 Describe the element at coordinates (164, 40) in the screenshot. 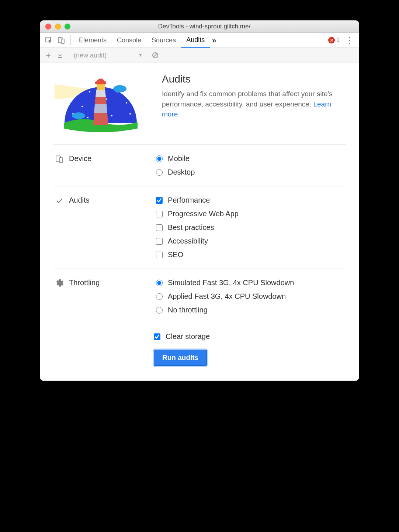

I see `tab-sources: Sources` at that location.